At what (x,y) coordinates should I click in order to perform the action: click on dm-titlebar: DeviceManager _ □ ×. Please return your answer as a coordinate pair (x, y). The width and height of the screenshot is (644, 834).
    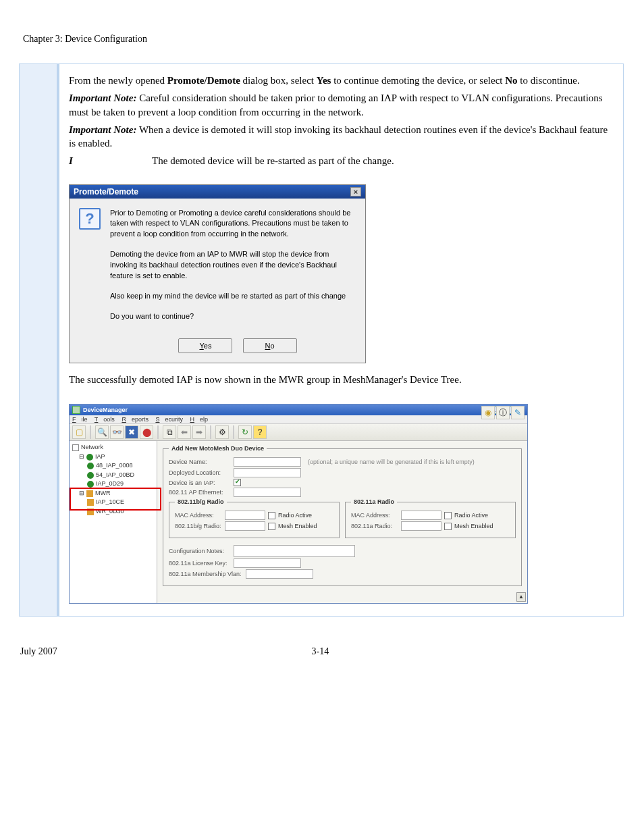
    Looking at the image, I should click on (298, 410).